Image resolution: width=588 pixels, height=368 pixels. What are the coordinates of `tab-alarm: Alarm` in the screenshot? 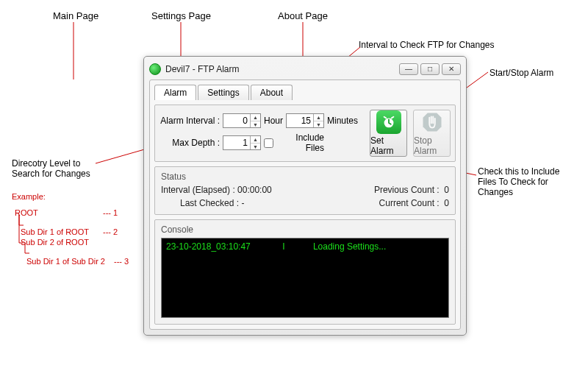 It's located at (175, 93).